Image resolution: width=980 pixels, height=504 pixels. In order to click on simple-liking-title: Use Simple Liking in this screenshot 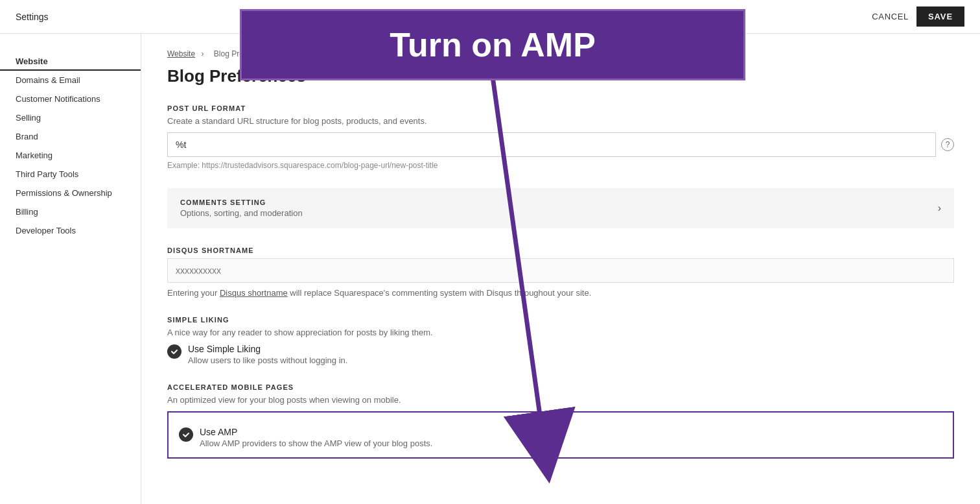, I will do `click(268, 349)`.